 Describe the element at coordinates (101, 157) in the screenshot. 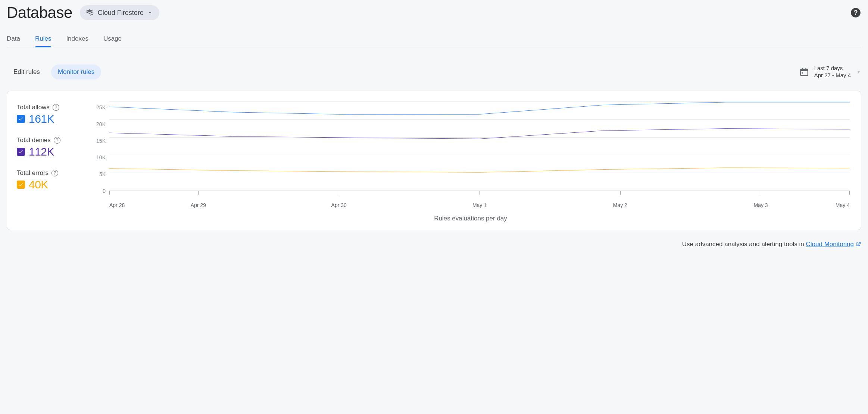

I see `y-tick: 10K` at that location.